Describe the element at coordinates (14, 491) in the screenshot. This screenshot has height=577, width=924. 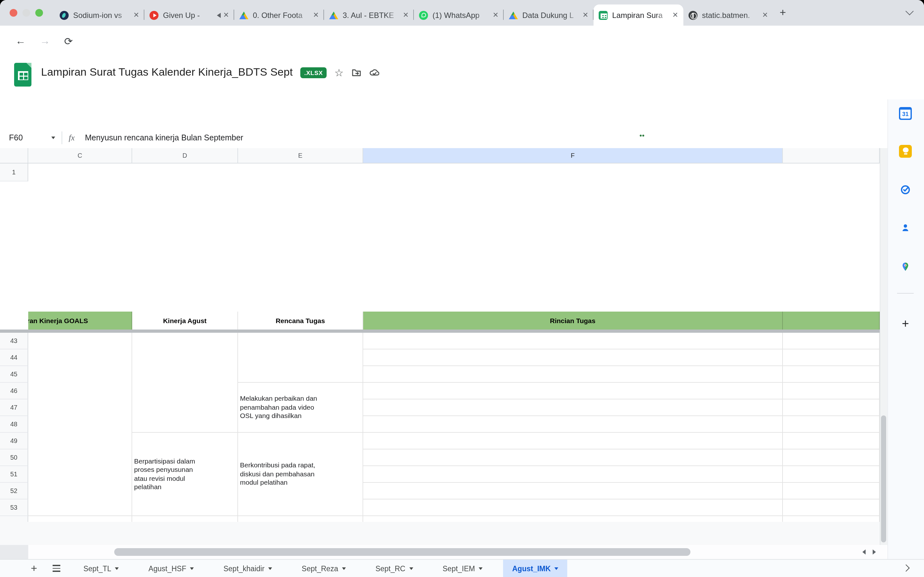
I see `row-header: 52` at that location.